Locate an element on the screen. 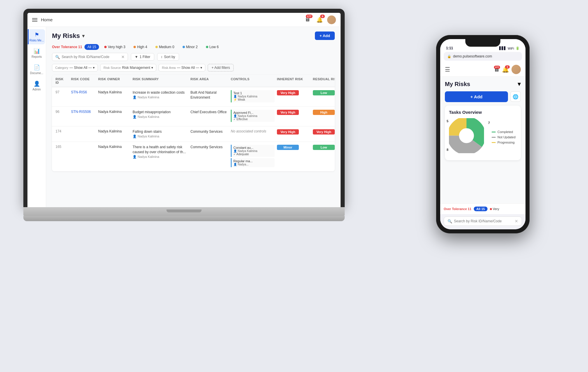 The image size is (588, 372). phone-url-bar: 🔒 demo.pulsesoftware.com is located at coordinates (483, 56).